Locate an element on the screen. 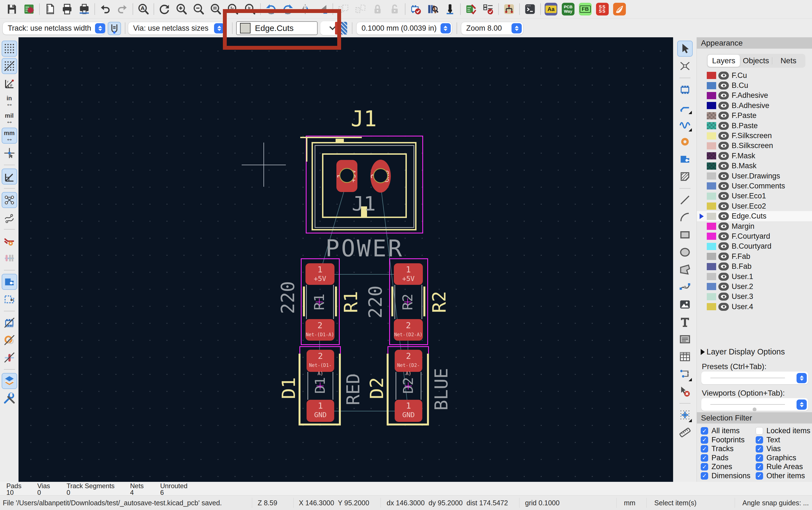 Image resolution: width=812 pixels, height=510 pixels. layer-row-b-courtyard: B.Courtyard is located at coordinates (754, 246).